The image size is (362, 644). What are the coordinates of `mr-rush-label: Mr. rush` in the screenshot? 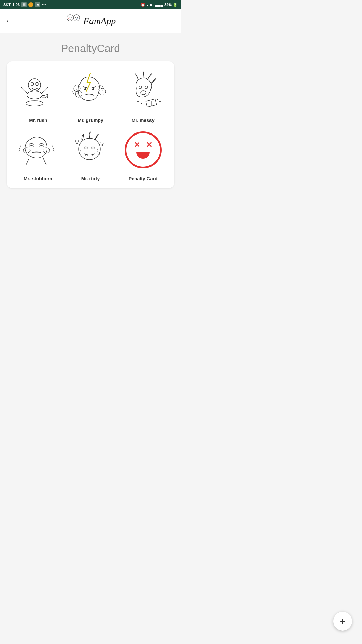 It's located at (38, 120).